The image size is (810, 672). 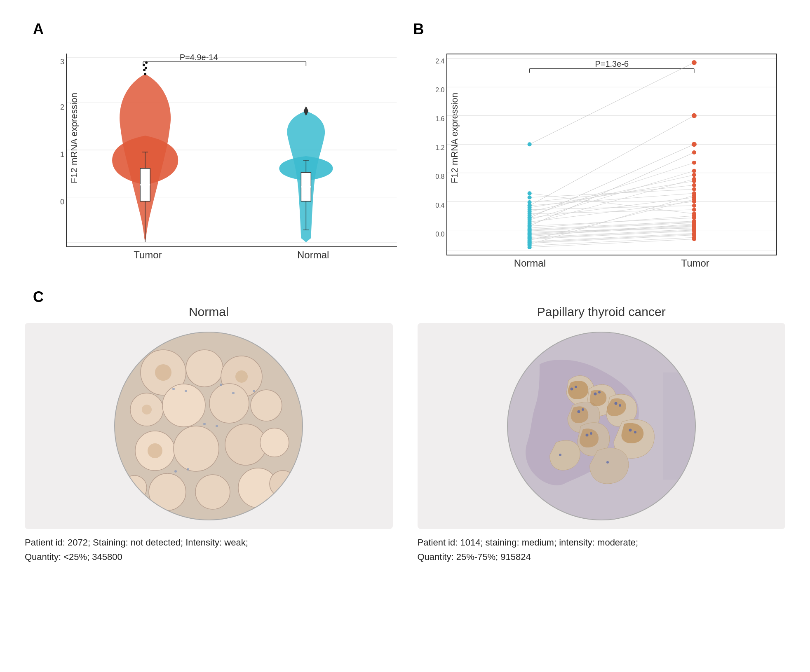 What do you see at coordinates (601, 426) in the screenshot?
I see `cancer-histology-svg` at bounding box center [601, 426].